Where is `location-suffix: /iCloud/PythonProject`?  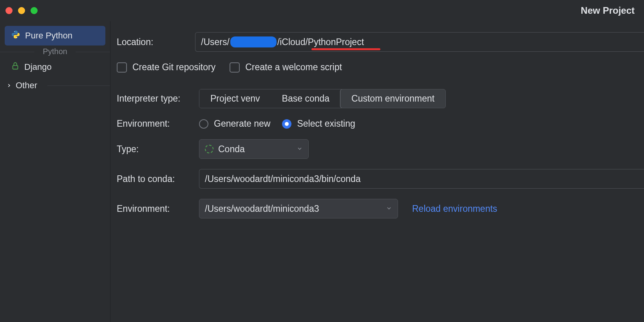
location-suffix: /iCloud/PythonProject is located at coordinates (320, 42).